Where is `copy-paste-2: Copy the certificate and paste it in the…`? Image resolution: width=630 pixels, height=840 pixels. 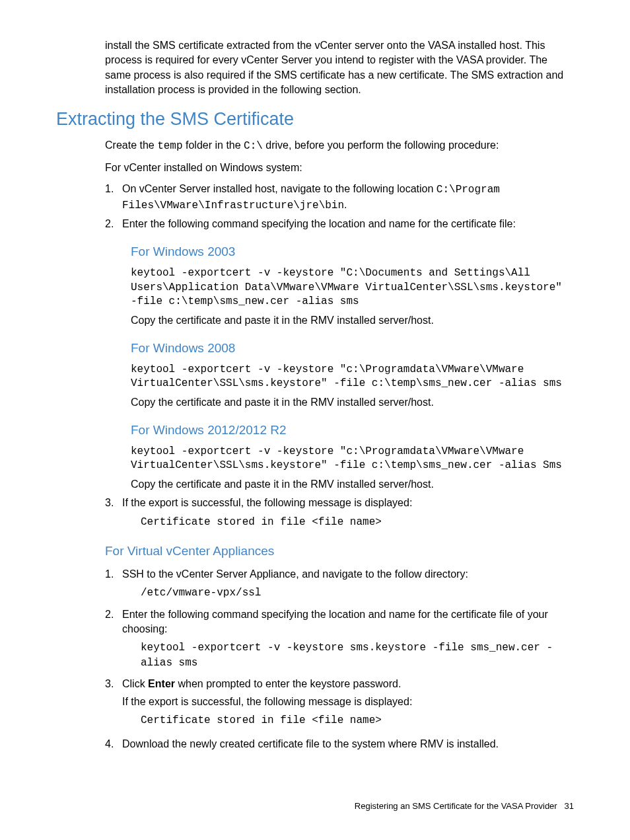
copy-paste-2: Copy the certificate and paste it in the… is located at coordinates (353, 402).